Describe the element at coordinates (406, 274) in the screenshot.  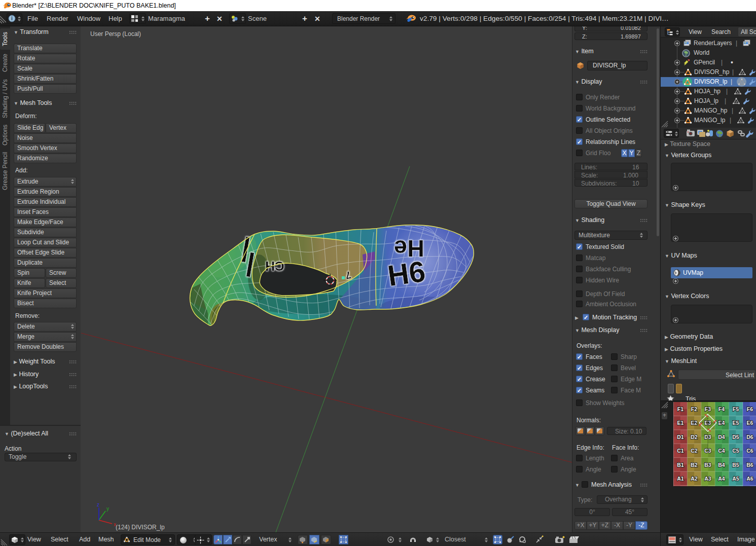
I see `svg-text: H6` at that location.